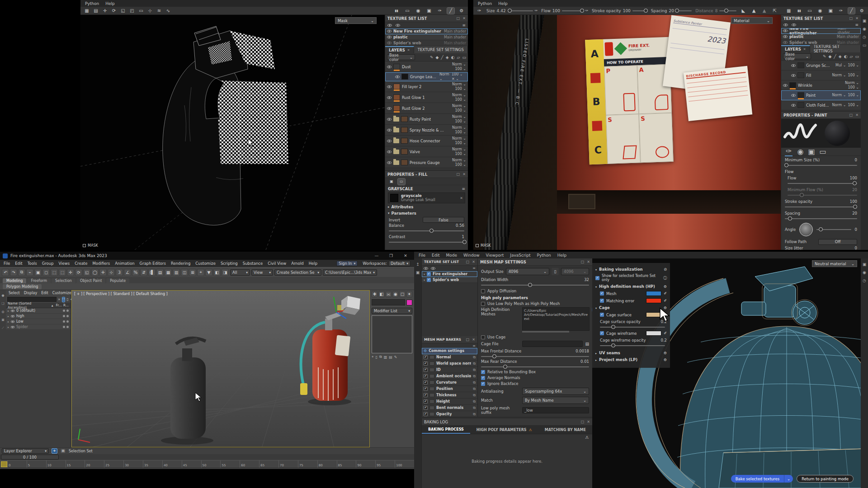  What do you see at coordinates (3, 320) in the screenshot?
I see `camera-icon: ▣` at bounding box center [3, 320].